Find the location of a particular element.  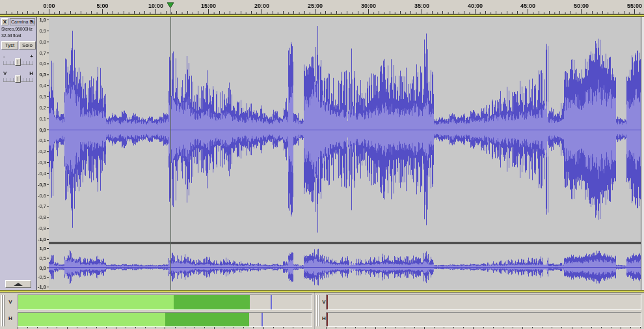

input-meter: V H is located at coordinates (479, 311).